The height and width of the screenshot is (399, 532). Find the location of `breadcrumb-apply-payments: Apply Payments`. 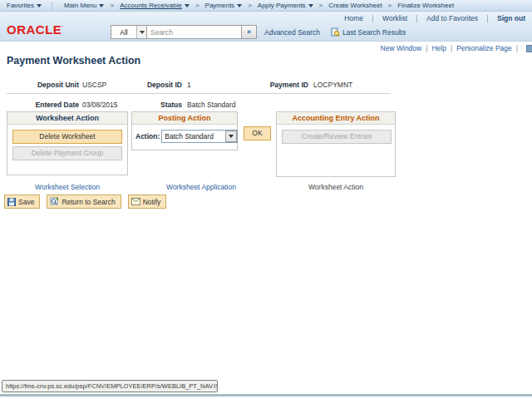

breadcrumb-apply-payments: Apply Payments is located at coordinates (286, 5).